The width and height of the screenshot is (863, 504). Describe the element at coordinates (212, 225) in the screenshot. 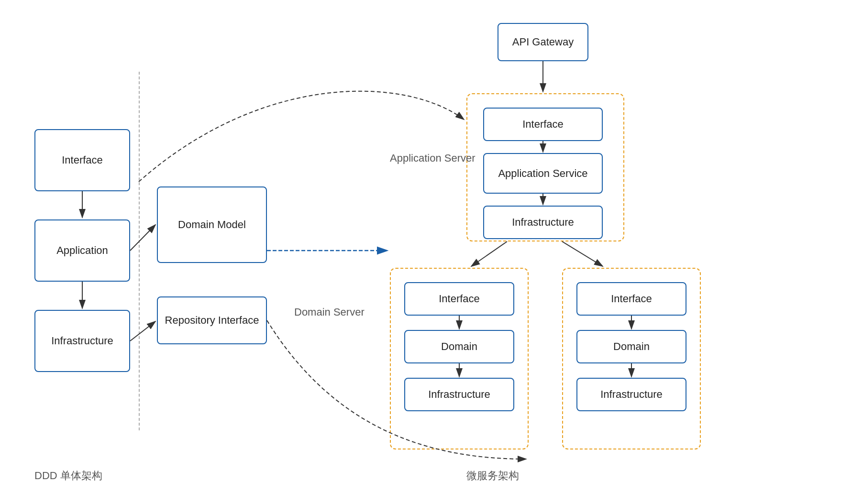

I see `box-domain-model: Domain Model` at that location.